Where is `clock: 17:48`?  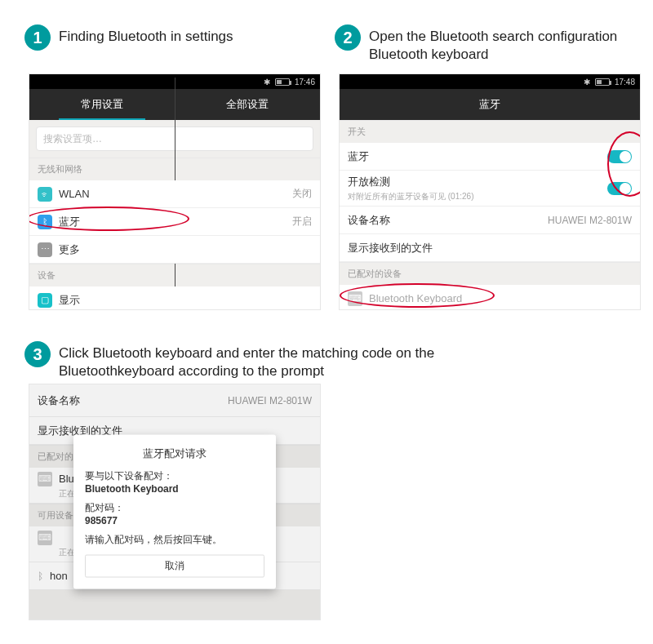
clock: 17:48 is located at coordinates (625, 82).